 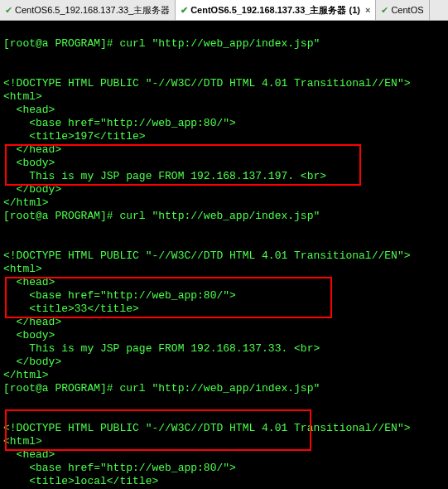 What do you see at coordinates (224, 10) in the screenshot?
I see `tab-bar: ✔ CentOS6.5_192.168.137.33_主服务器 ✔ CentOS…` at bounding box center [224, 10].